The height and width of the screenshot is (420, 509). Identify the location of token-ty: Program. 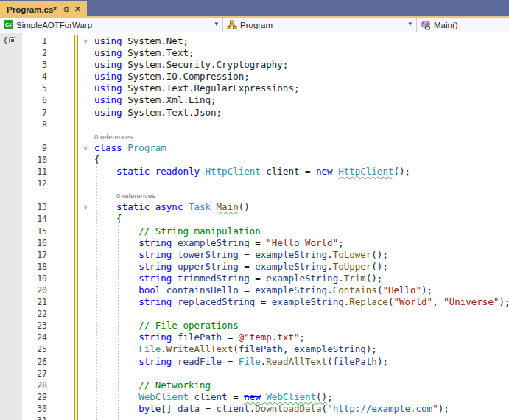
(147, 147).